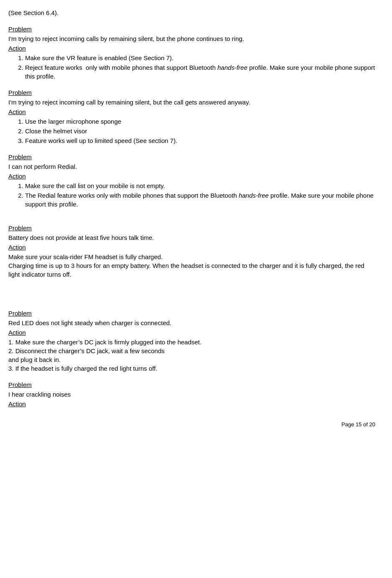 Image resolution: width=392 pixels, height=578 pixels. I want to click on action-list-3: Make sure the call list on your mobile i…, so click(200, 195).